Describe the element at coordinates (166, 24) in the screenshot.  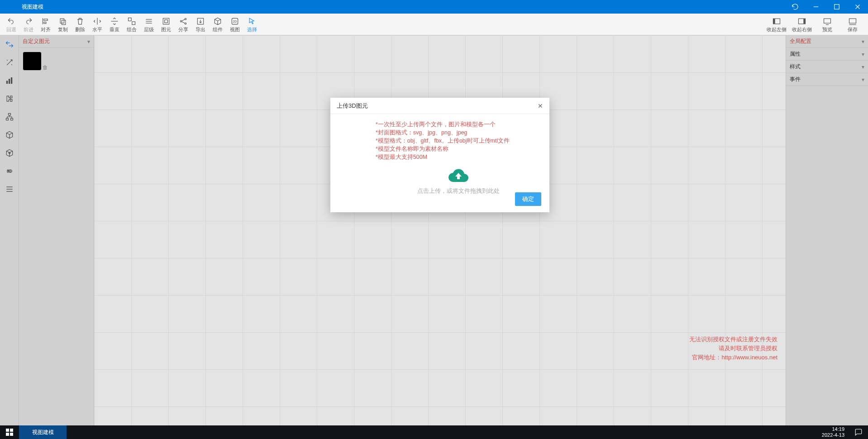
I see `tool-element: 图元` at that location.